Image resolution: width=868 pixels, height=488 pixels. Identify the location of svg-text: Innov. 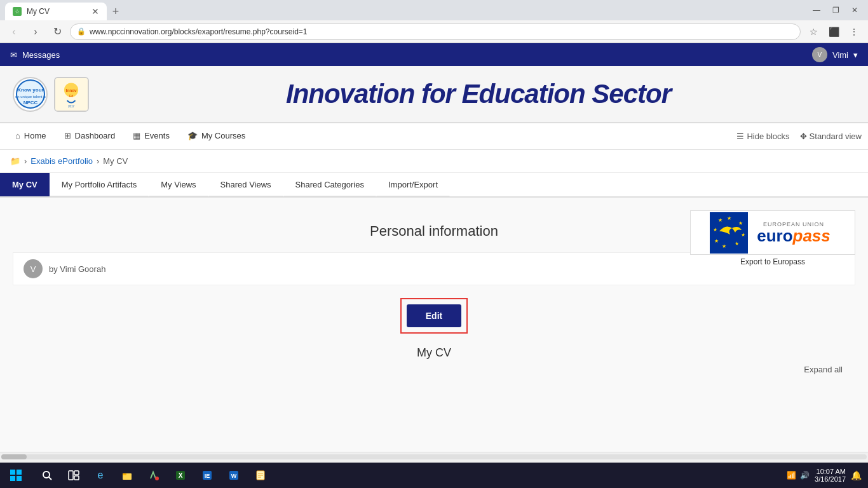
(71, 90).